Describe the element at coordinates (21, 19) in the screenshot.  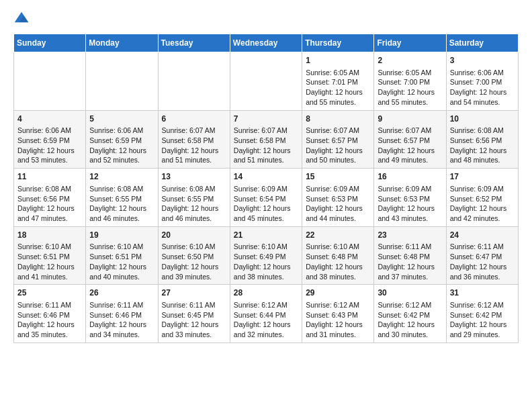
I see `logo-icon` at that location.